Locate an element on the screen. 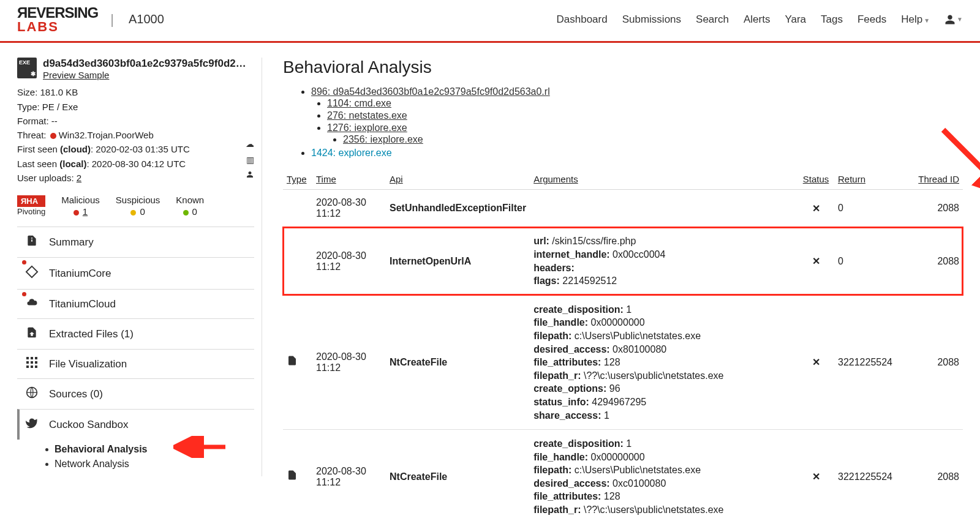 The image size is (980, 521). suspicious-value: 0 is located at coordinates (142, 212).